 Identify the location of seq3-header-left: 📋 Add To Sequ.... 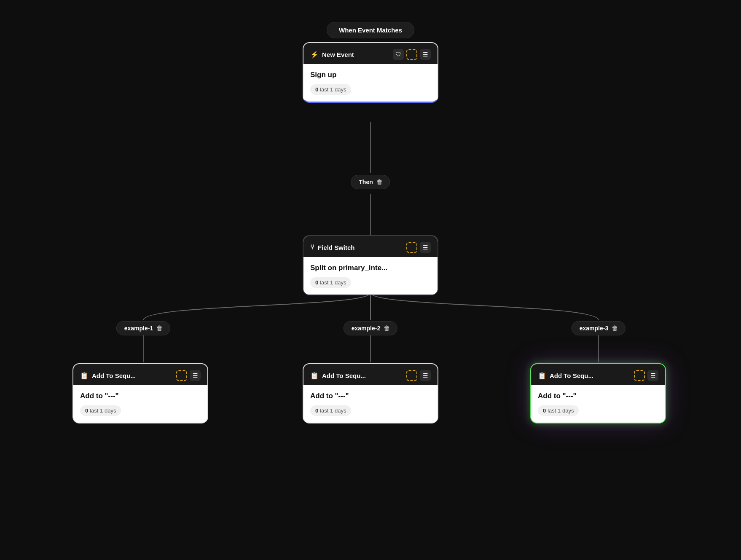
(566, 376).